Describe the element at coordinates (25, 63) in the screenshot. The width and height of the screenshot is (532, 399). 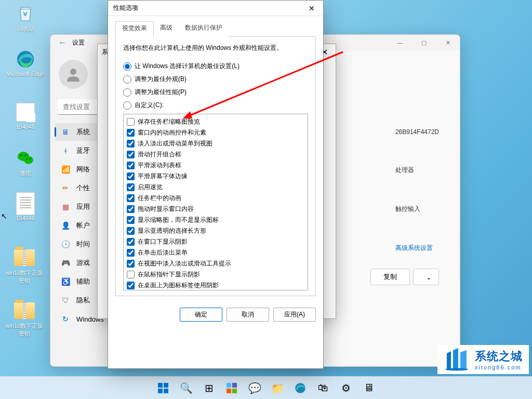
I see `desktop-icon-edge: Microsoft Edge` at that location.